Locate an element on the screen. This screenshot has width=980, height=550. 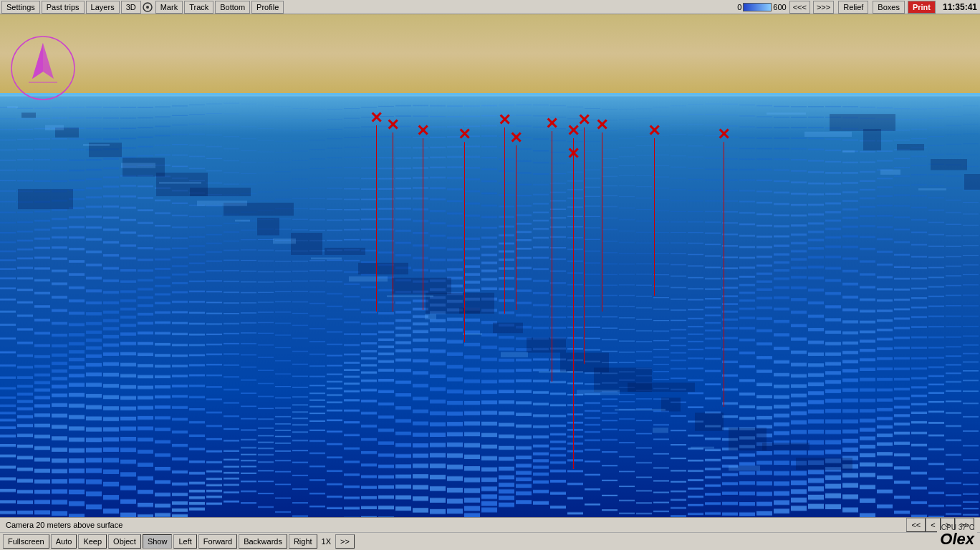
status-text: Camera 20 meters above surface is located at coordinates (456, 525).